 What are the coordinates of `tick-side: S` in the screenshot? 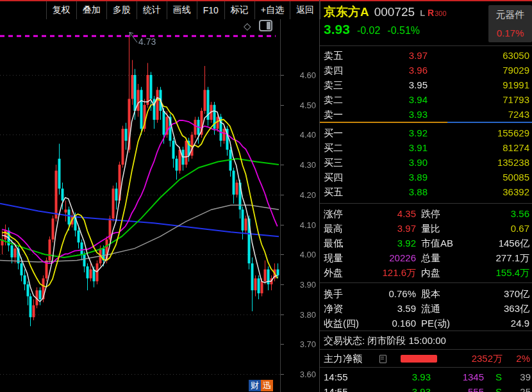 It's located at (499, 377).